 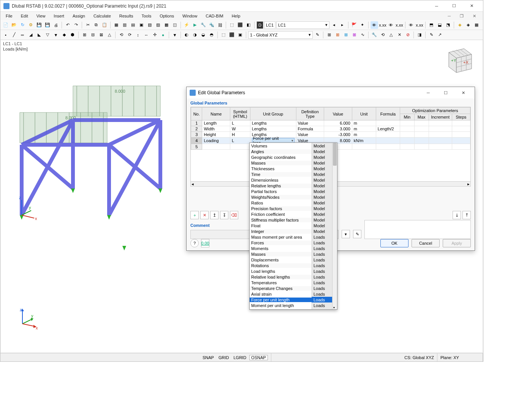 I want to click on t2s-icon: ◓, so click(x=212, y=35).